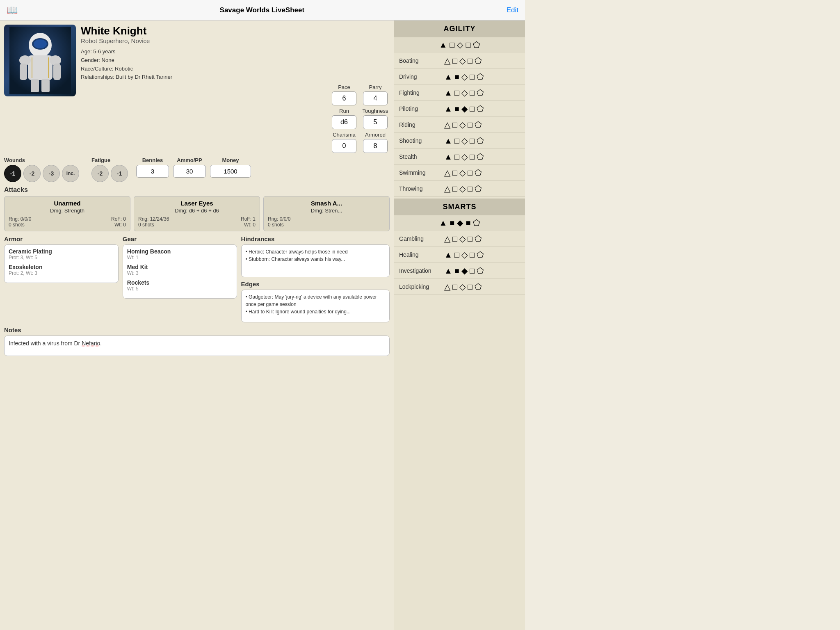  What do you see at coordinates (180, 285) in the screenshot?
I see `gear-item-2: Rockets Wt: 5` at bounding box center [180, 285].